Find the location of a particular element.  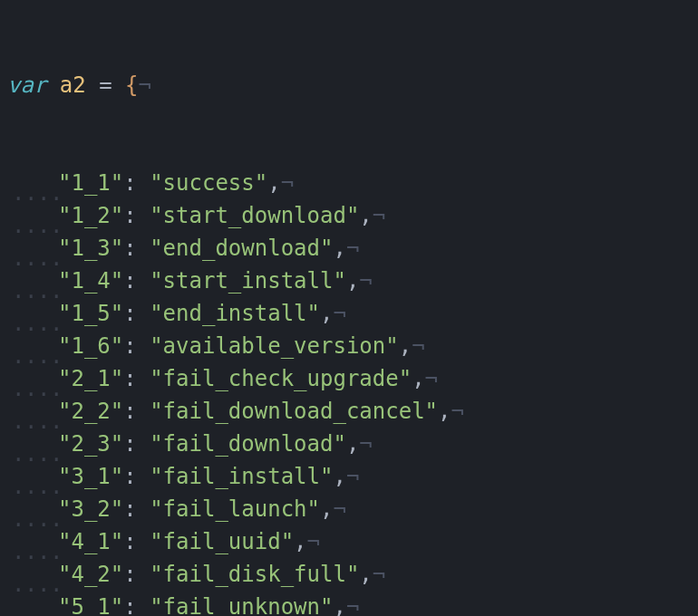

code-line: "4_2": "fail_disk_full",¬ is located at coordinates (349, 574).